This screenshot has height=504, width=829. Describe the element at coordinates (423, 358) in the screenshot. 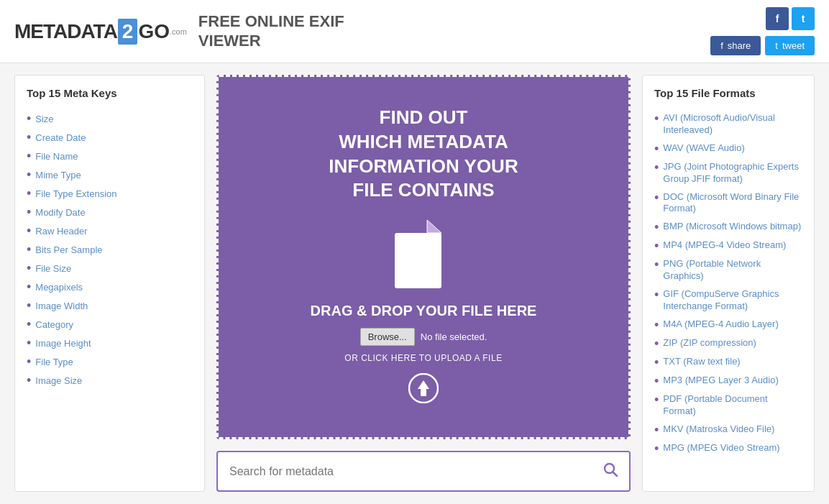

I see `or-click-text: OR CLICK HERE TO UPLOAD A FILE` at that location.